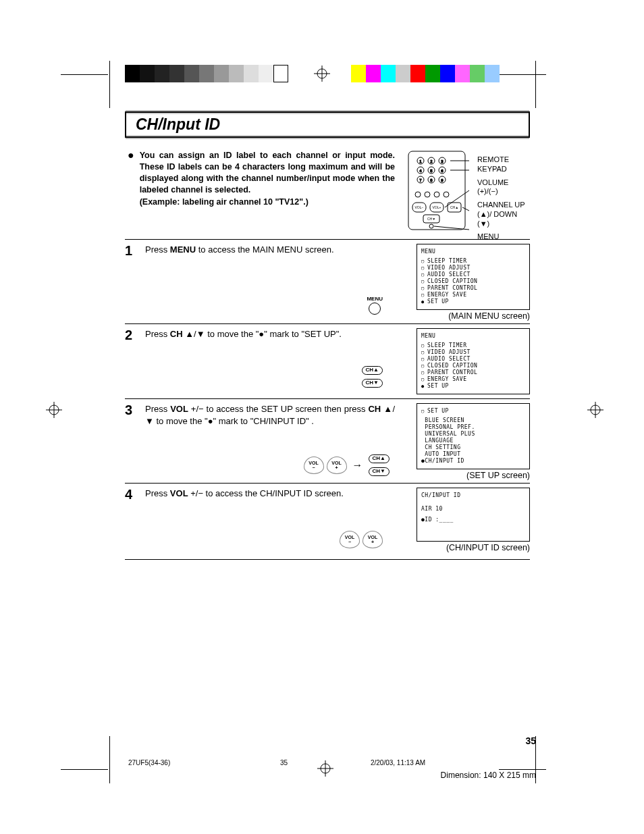 This screenshot has height=834, width=644. What do you see at coordinates (207, 74) in the screenshot?
I see `grayscale-bar` at bounding box center [207, 74].